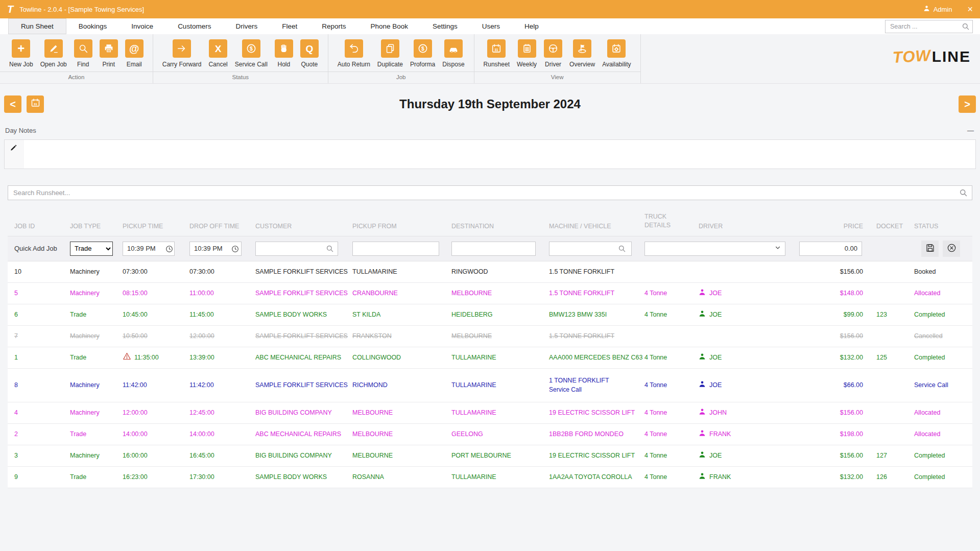  What do you see at coordinates (396, 249) in the screenshot?
I see `quick-add-pickup-from-input` at bounding box center [396, 249].